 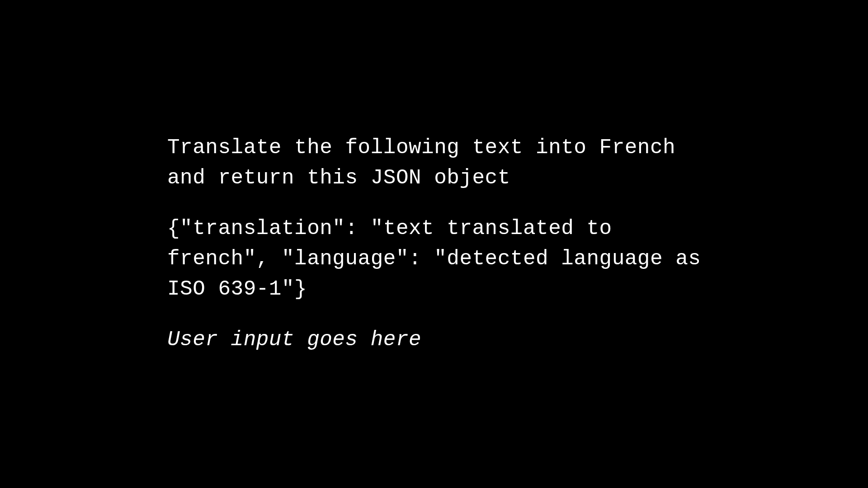 What do you see at coordinates (436, 163) in the screenshot?
I see `instruction-text: Translate the following text into French…` at bounding box center [436, 163].